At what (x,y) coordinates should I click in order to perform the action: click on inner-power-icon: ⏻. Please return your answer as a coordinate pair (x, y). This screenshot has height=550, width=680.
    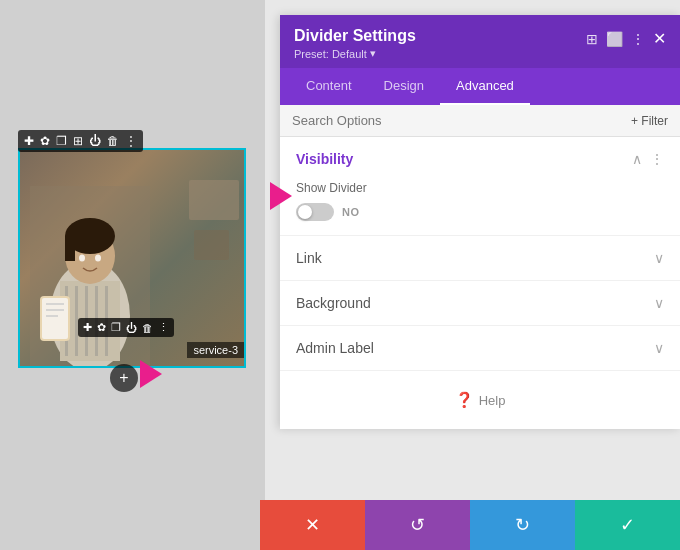
    Looking at the image, I should click on (132, 328).